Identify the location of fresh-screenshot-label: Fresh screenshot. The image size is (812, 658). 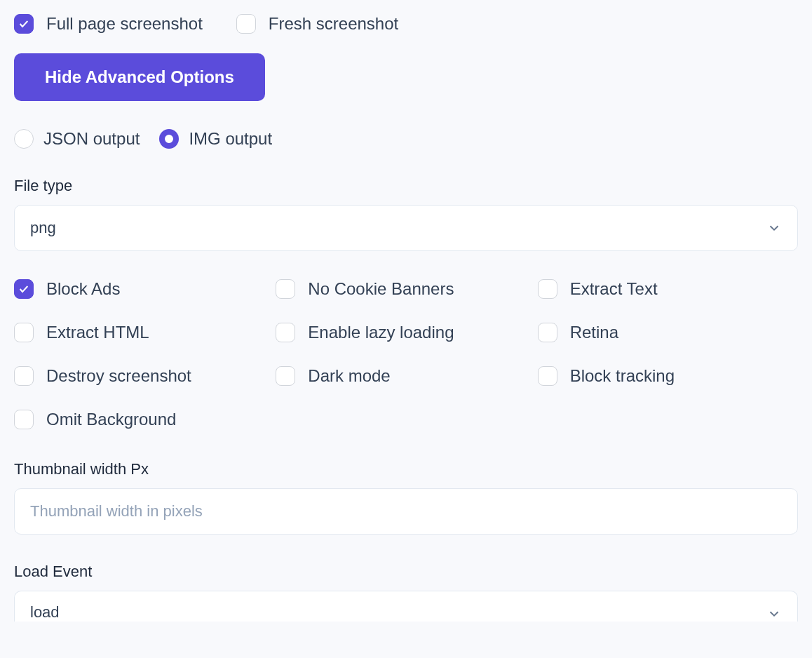
(334, 24).